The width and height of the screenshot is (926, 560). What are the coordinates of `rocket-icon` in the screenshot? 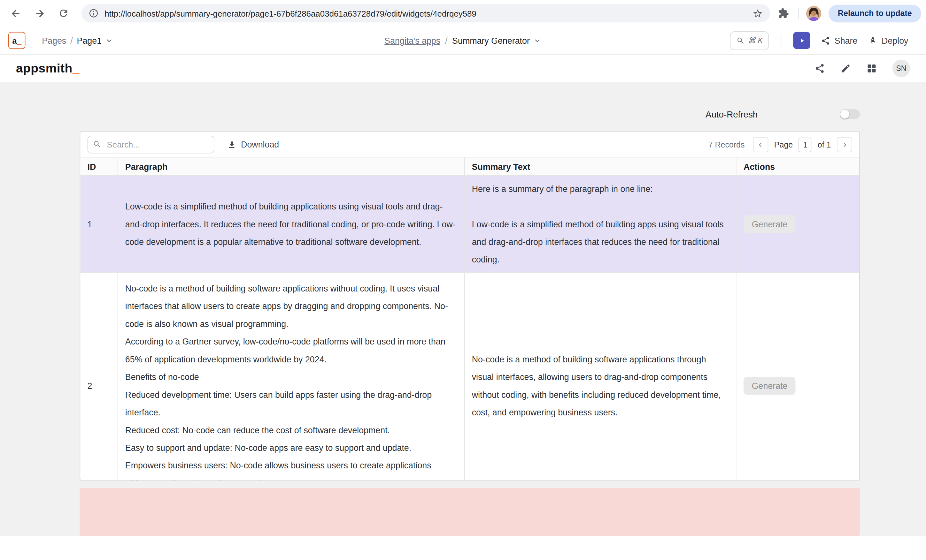 It's located at (873, 41).